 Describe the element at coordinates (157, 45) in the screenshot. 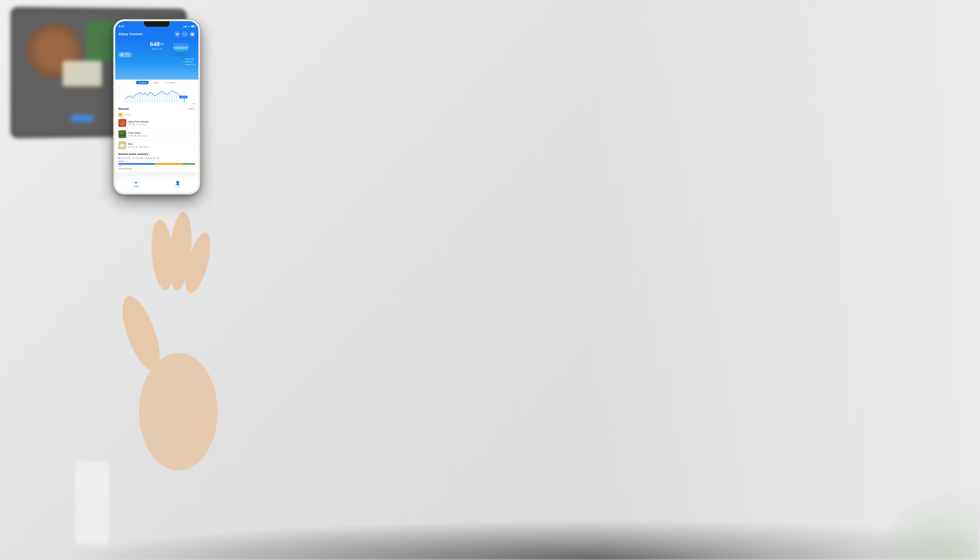

I see `calorie-display: 648Cal Target 1,502` at that location.